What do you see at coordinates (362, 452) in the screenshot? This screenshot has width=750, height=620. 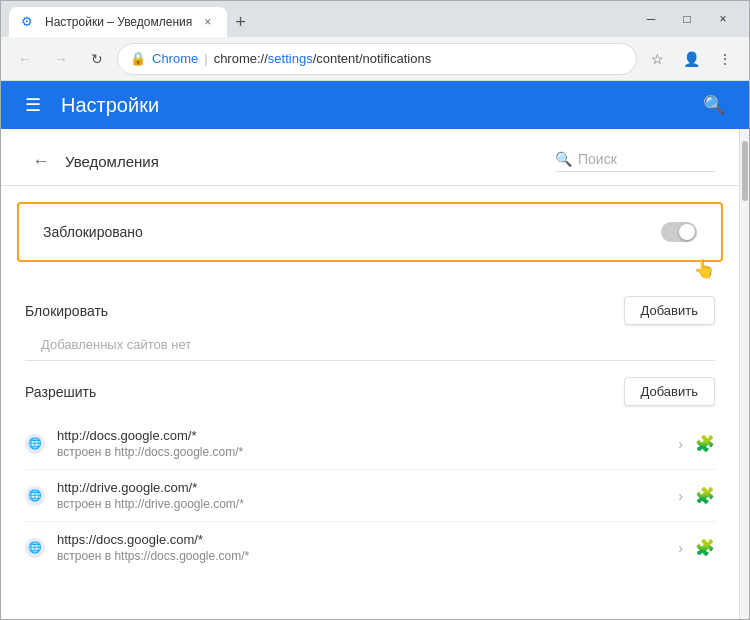 I see `site-sub: встроен в http://docs.google.com/*` at bounding box center [362, 452].